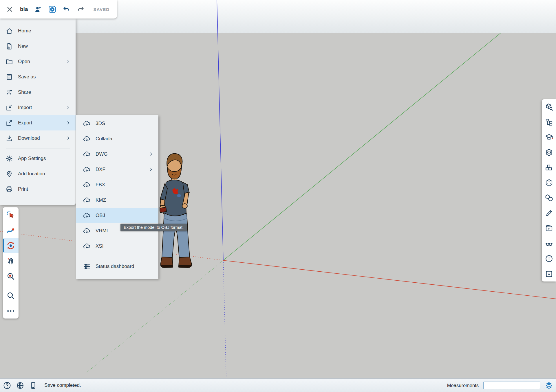 The height and width of the screenshot is (392, 556). Describe the element at coordinates (549, 274) in the screenshot. I see `warehouse-button` at that location.